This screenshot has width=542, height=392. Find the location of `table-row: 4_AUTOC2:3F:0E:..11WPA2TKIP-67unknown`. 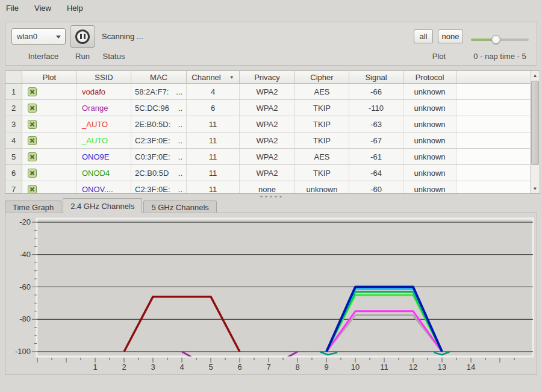

table-row: 4_AUTOC2:3F:0E:..11WPA2TKIP-67unknown is located at coordinates (272, 141).